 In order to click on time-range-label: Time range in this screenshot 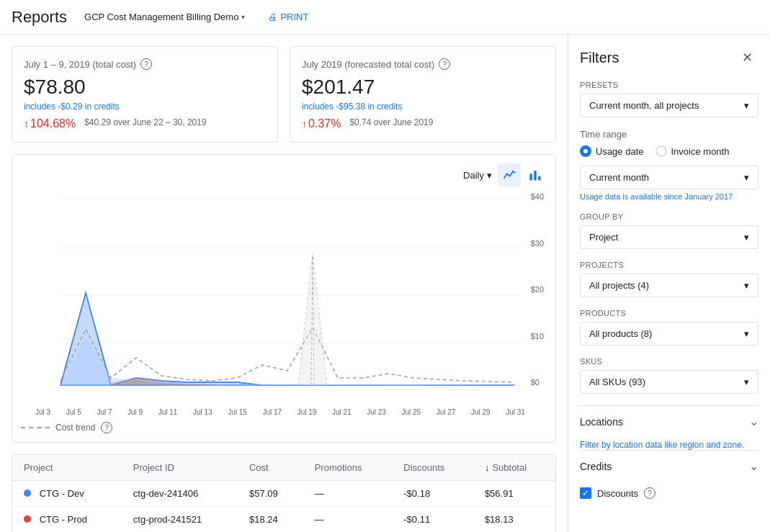, I will do `click(669, 134)`.